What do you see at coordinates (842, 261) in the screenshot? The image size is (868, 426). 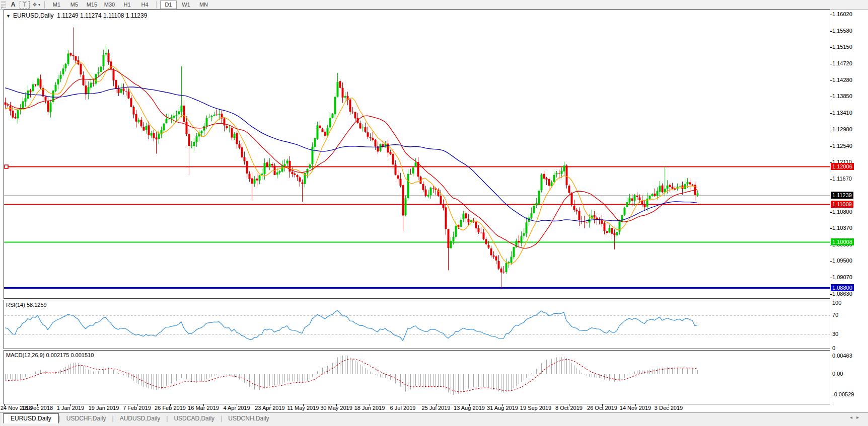 I see `price-axis-tick: 1.09500` at bounding box center [842, 261].